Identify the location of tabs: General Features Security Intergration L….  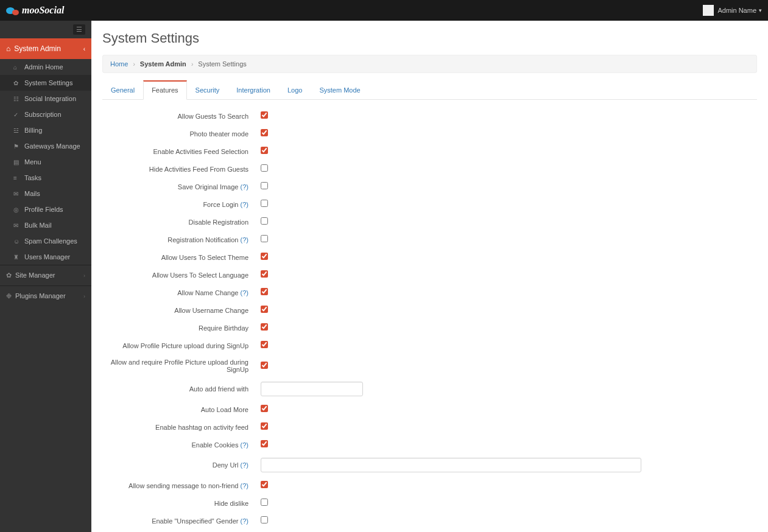
(430, 90).